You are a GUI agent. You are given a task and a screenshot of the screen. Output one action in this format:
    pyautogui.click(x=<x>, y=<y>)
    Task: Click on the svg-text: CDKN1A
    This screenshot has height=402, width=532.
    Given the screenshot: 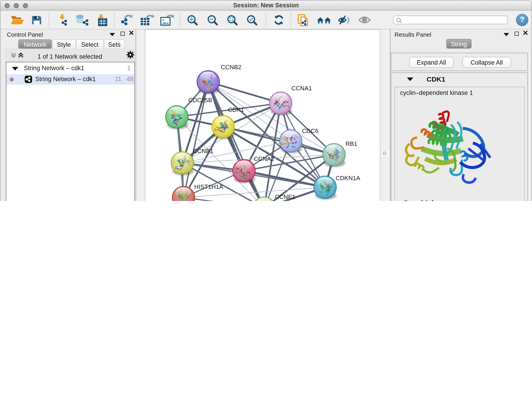 What is the action you would take?
    pyautogui.click(x=348, y=178)
    